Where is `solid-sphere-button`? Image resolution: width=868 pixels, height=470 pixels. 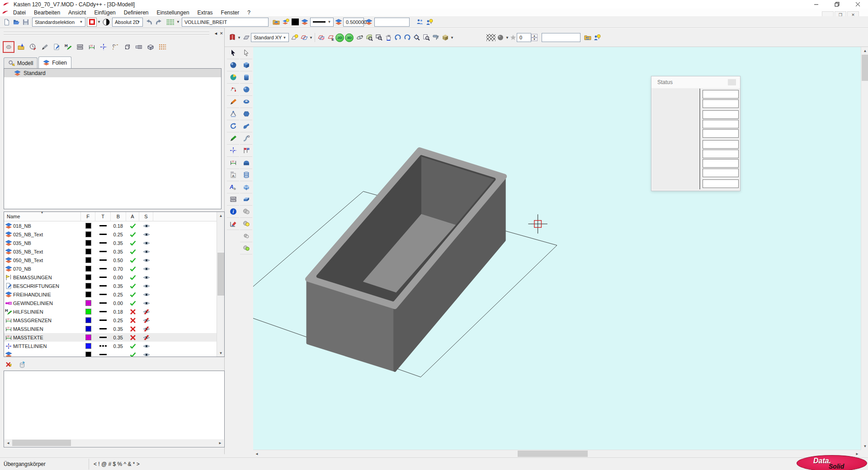 solid-sphere-button is located at coordinates (246, 89).